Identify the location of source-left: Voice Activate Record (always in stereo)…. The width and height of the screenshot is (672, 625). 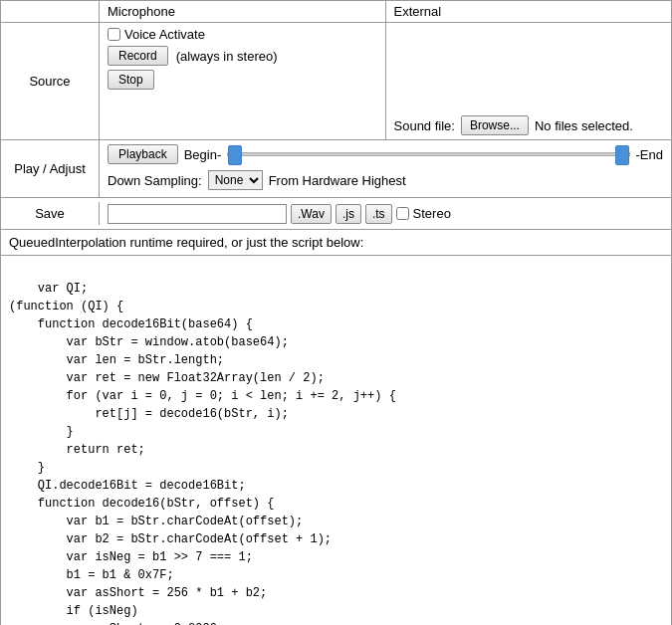
(243, 82).